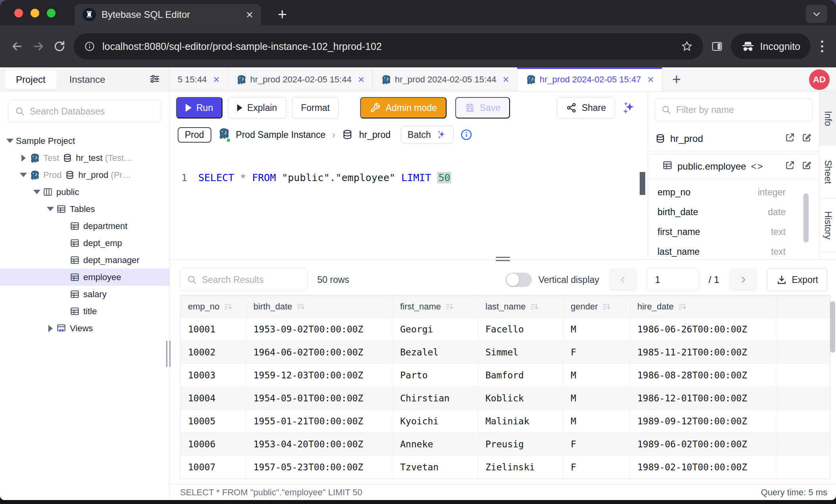  I want to click on site-info-icon, so click(90, 46).